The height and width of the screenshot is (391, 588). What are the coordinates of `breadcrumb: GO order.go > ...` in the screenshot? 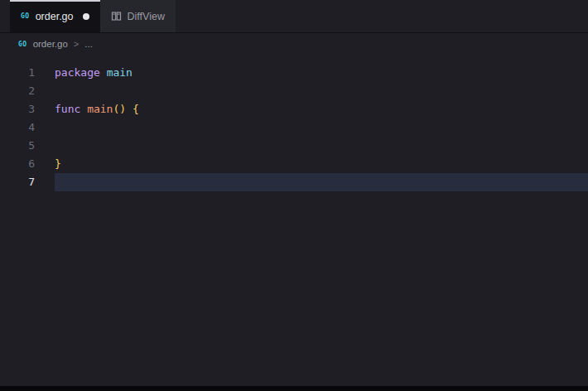 It's located at (294, 44).